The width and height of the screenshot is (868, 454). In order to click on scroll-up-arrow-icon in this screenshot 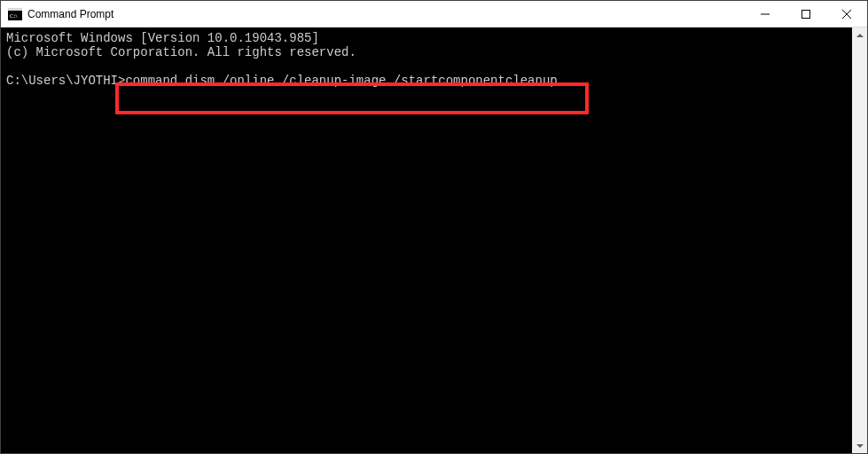, I will do `click(860, 35)`.